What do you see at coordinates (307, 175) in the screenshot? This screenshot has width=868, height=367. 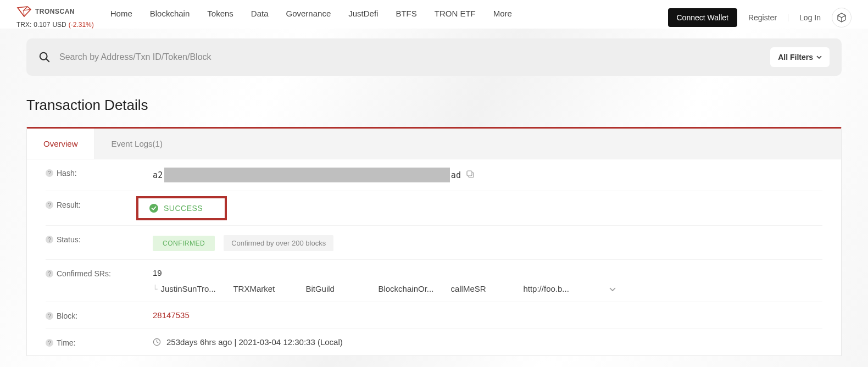 I see `hash-redacted` at bounding box center [307, 175].